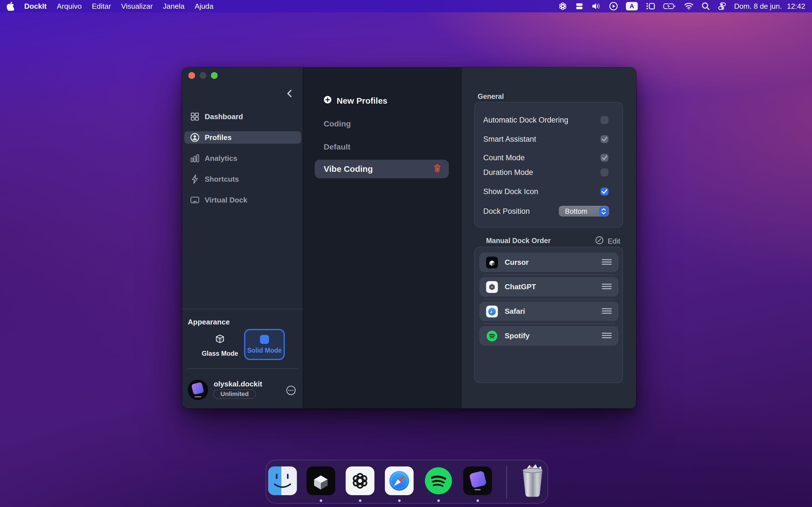 The height and width of the screenshot is (507, 812). Describe the element at coordinates (507, 482) in the screenshot. I see `dock-separator` at that location.